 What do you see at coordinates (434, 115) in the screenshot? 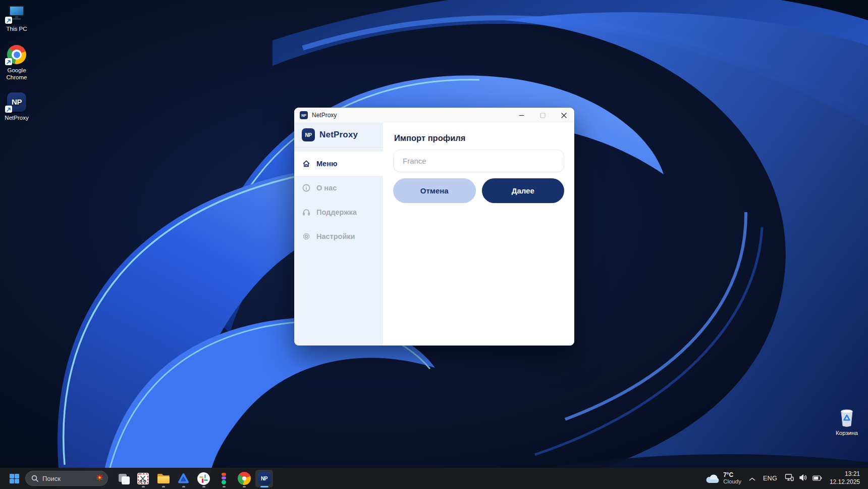
I see `window-titlebar: NP NetProxy` at bounding box center [434, 115].